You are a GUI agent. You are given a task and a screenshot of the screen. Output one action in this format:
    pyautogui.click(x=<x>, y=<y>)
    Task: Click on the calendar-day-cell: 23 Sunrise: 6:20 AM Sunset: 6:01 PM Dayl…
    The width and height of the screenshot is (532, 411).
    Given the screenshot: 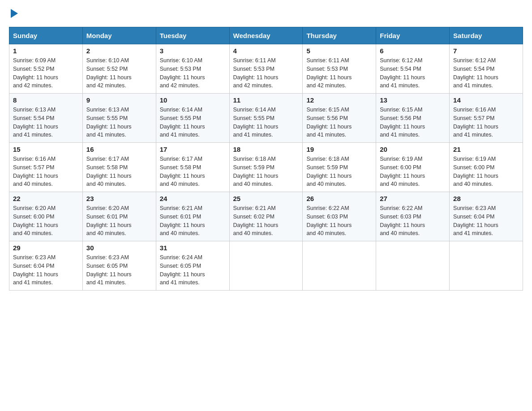 What is the action you would take?
    pyautogui.click(x=119, y=217)
    